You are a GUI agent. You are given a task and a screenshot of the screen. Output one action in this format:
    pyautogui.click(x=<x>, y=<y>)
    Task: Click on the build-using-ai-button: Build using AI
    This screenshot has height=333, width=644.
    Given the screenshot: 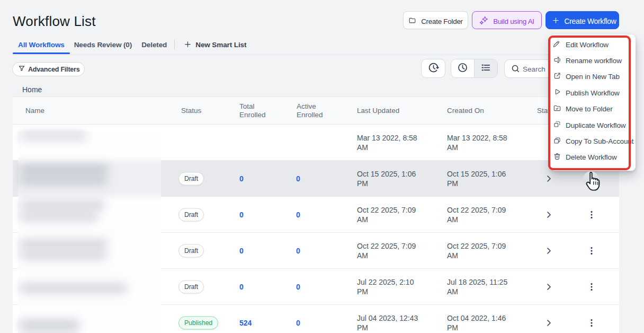 What is the action you would take?
    pyautogui.click(x=507, y=20)
    